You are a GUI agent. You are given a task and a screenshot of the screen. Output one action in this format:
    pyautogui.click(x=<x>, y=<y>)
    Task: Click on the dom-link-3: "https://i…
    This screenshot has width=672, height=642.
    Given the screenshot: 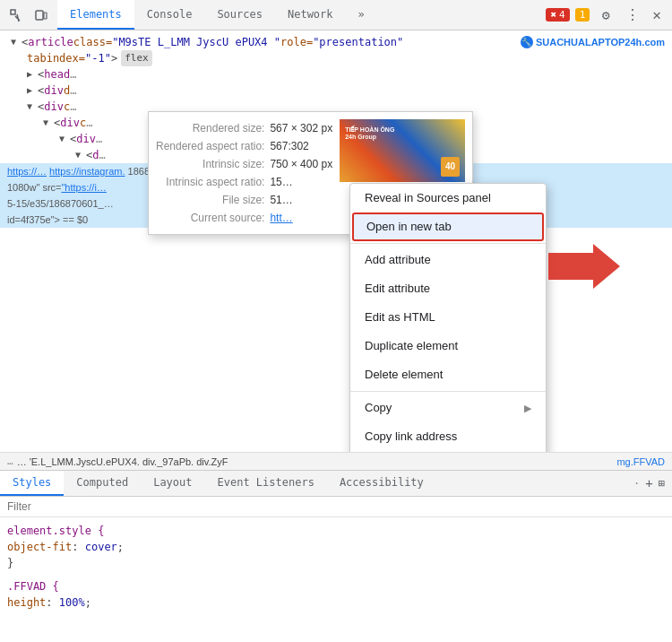 What is the action you would take?
    pyautogui.click(x=83, y=187)
    